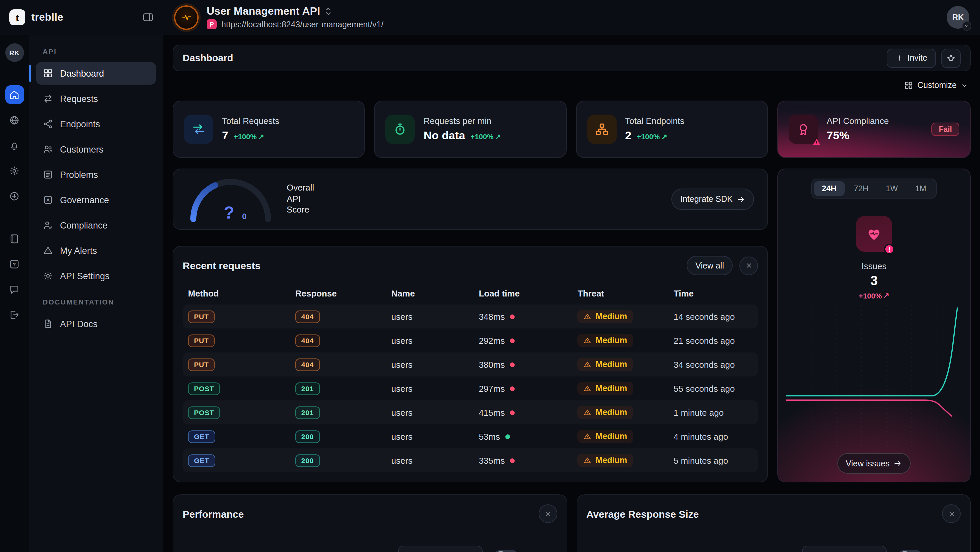 The width and height of the screenshot is (980, 552). I want to click on sidebar-item-my-alerts: My Alerts, so click(96, 251).